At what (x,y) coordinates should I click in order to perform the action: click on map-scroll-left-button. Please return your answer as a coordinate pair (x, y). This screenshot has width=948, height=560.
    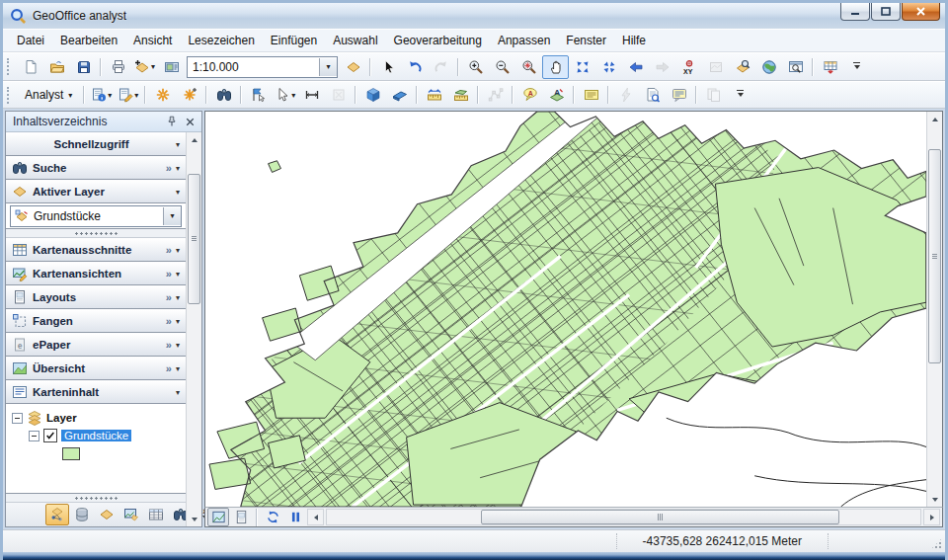
    Looking at the image, I should click on (316, 518).